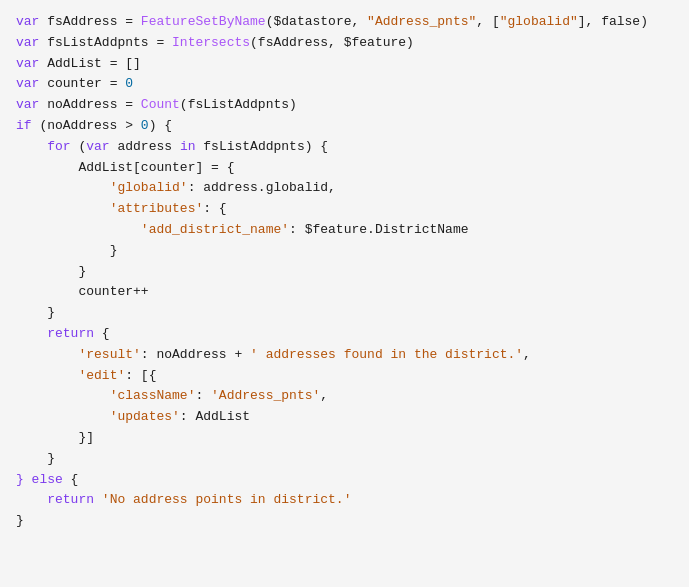 The width and height of the screenshot is (689, 587). What do you see at coordinates (344, 292) in the screenshot?
I see `code-line: counter++` at bounding box center [344, 292].